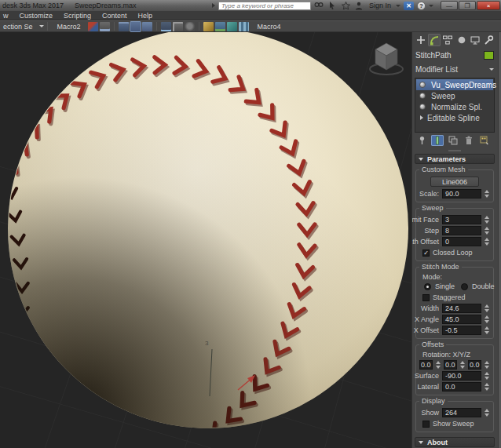  What do you see at coordinates (199, 27) in the screenshot?
I see `toolbar-separator` at bounding box center [199, 27].